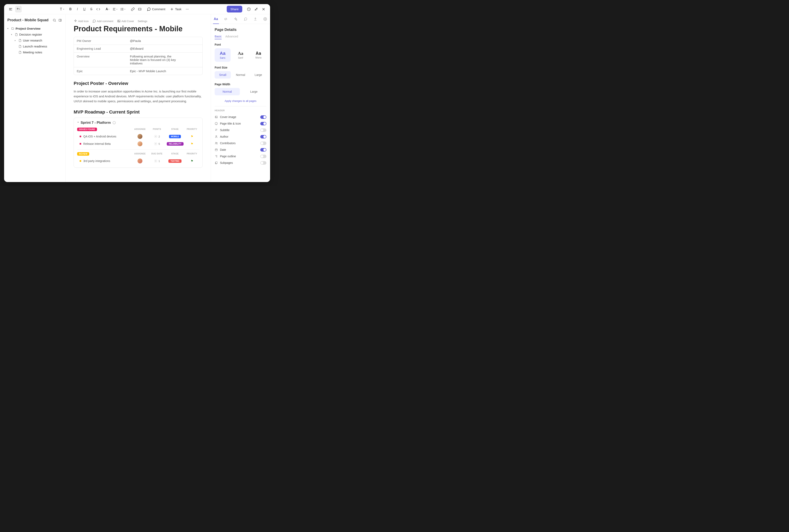  Describe the element at coordinates (123, 9) in the screenshot. I see `list-dropdown: ▾` at that location.